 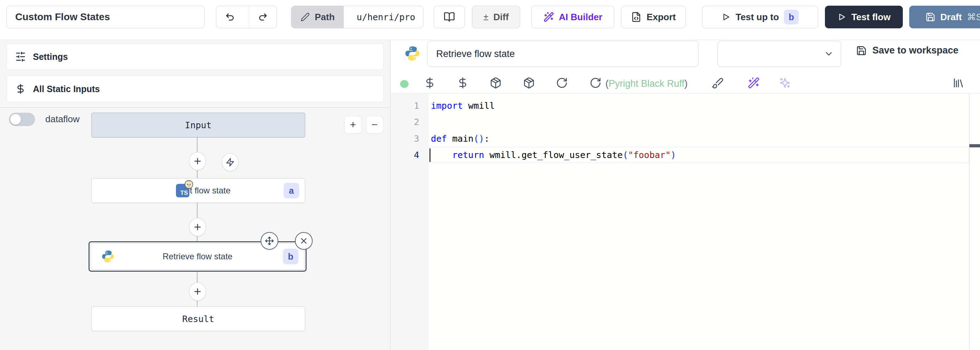 What do you see at coordinates (16, 120) in the screenshot?
I see `toggle-knob` at bounding box center [16, 120].